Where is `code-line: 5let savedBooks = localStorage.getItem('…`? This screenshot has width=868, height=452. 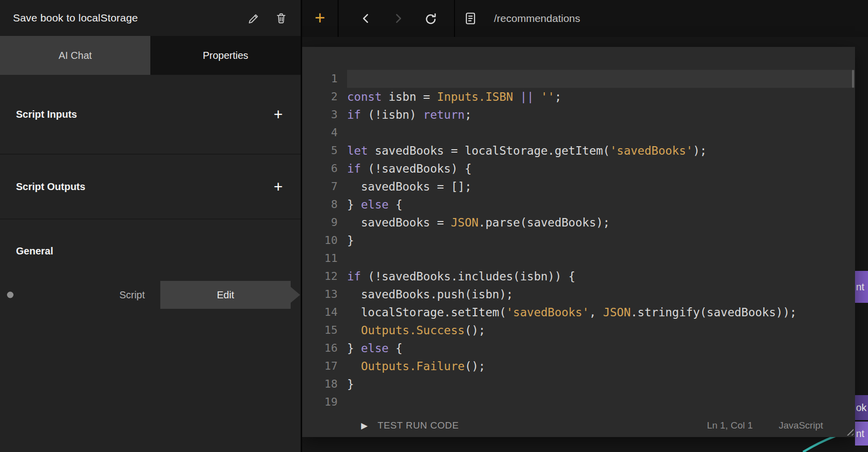
code-line: 5let savedBooks = localStorage.getItem('… is located at coordinates (578, 151).